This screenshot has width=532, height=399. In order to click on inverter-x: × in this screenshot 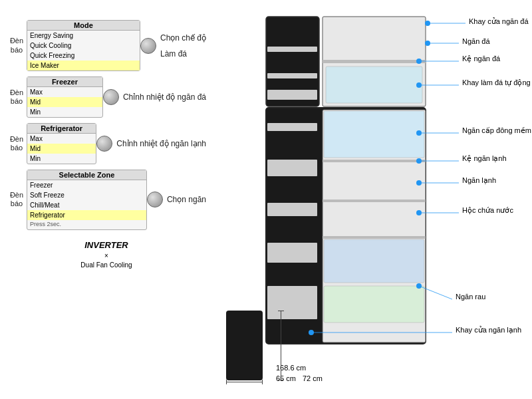, I will do `click(106, 256)`.